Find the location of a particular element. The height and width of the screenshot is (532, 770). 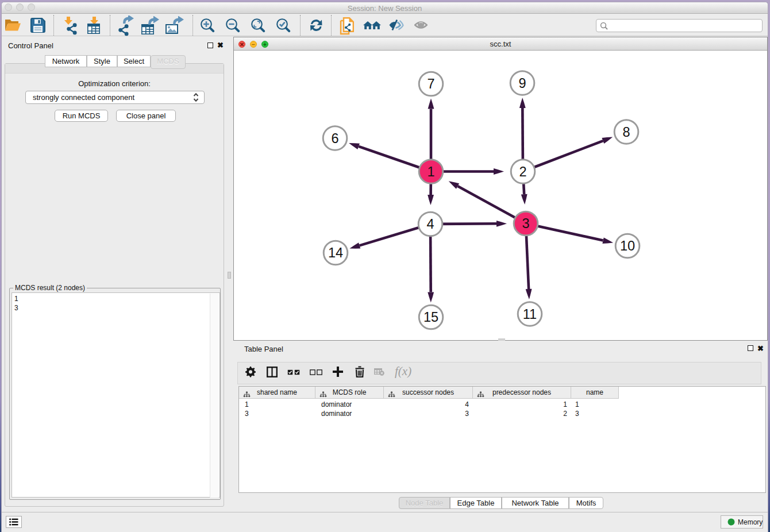

svg-text: 9 is located at coordinates (522, 83).